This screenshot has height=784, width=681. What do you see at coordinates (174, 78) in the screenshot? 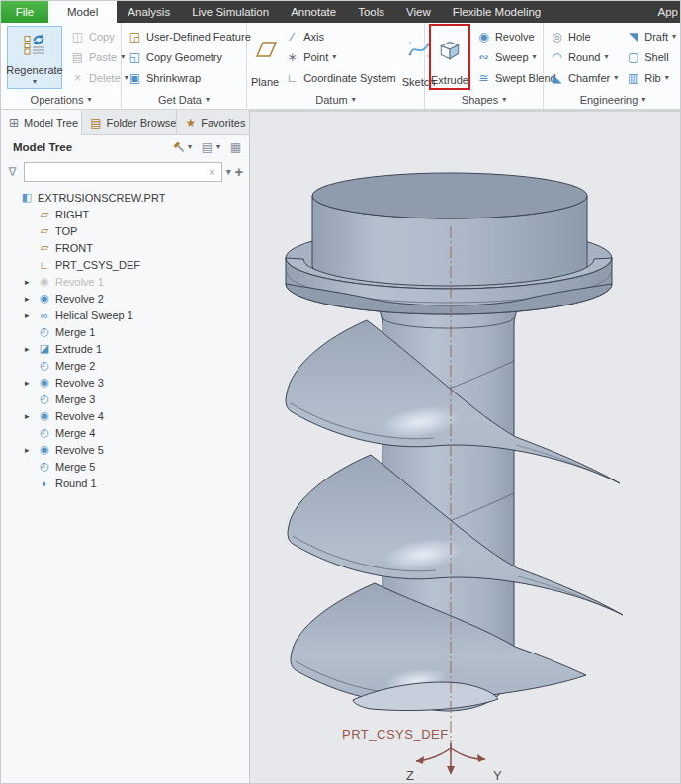
I see `shrinkwrap-label: Shrinkwrap` at bounding box center [174, 78].